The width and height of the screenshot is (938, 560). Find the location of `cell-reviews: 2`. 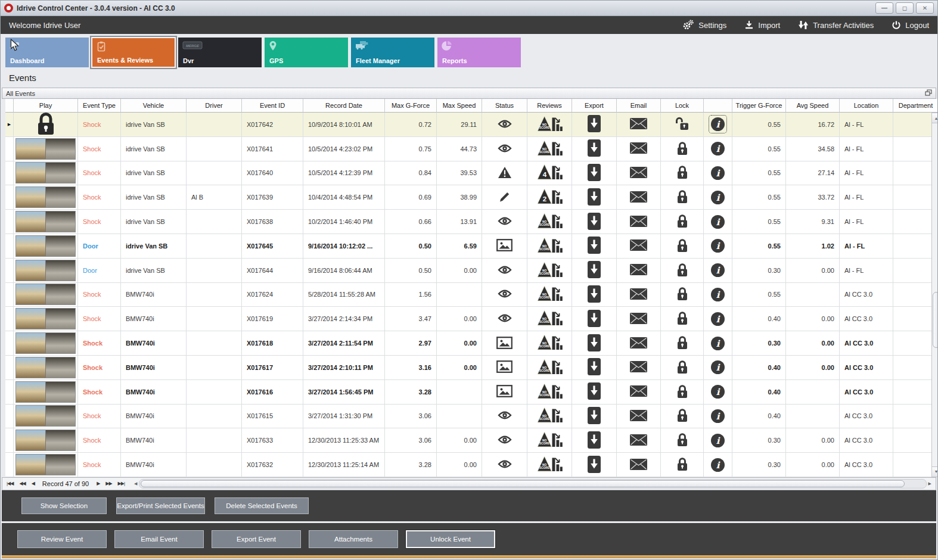

cell-reviews: 2 is located at coordinates (549, 198).